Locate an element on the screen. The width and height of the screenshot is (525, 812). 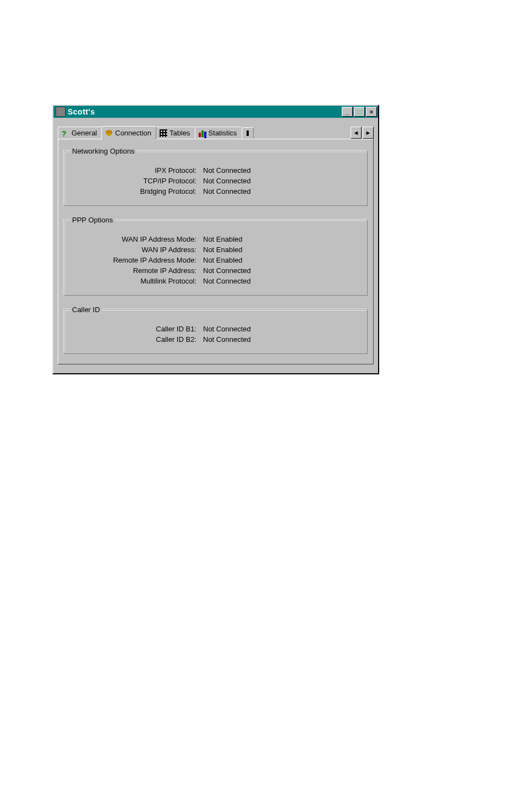
label: WAN IP Address Mode: is located at coordinates (136, 239).